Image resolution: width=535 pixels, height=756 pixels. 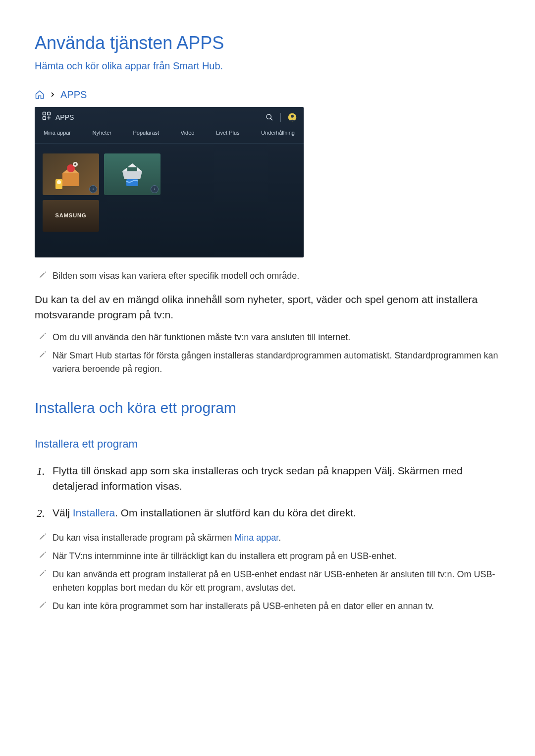 I want to click on note-text: Du kan använda ett program installerat p…, so click(x=273, y=581).